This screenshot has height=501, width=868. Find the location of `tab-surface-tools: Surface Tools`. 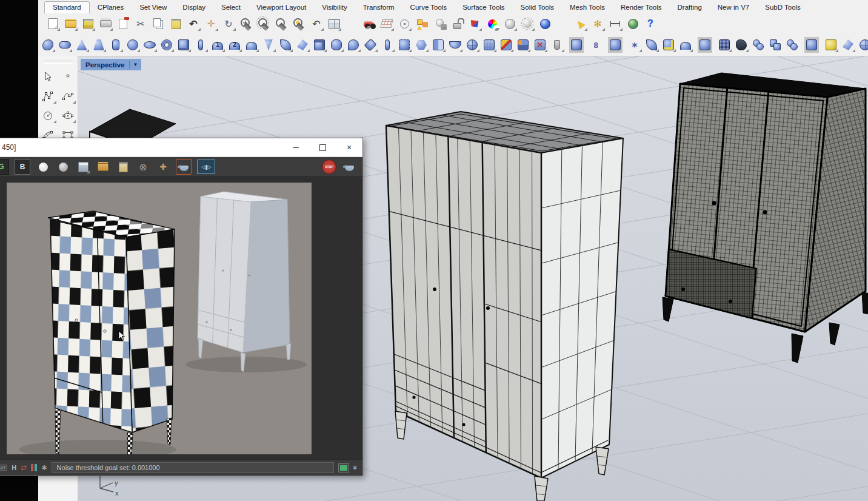

tab-surface-tools: Surface Tools is located at coordinates (484, 7).